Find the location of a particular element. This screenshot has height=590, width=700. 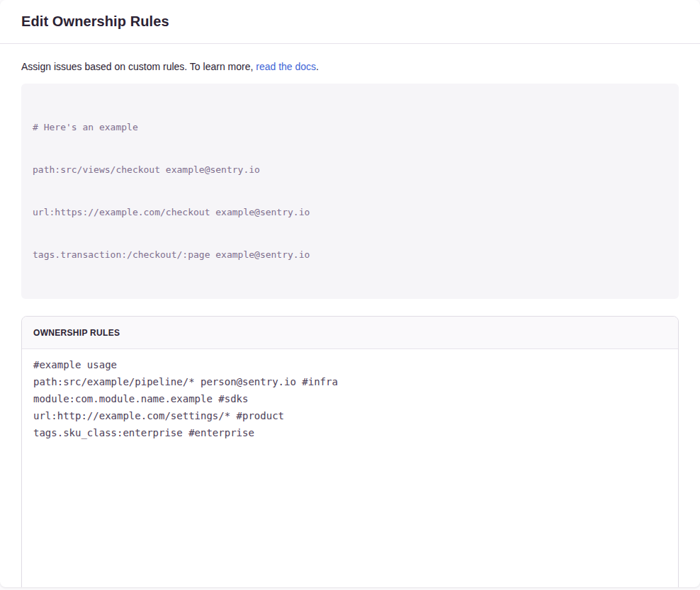

ownership-rules-panel-label: OWNERSHIP RULES is located at coordinates (77, 333).